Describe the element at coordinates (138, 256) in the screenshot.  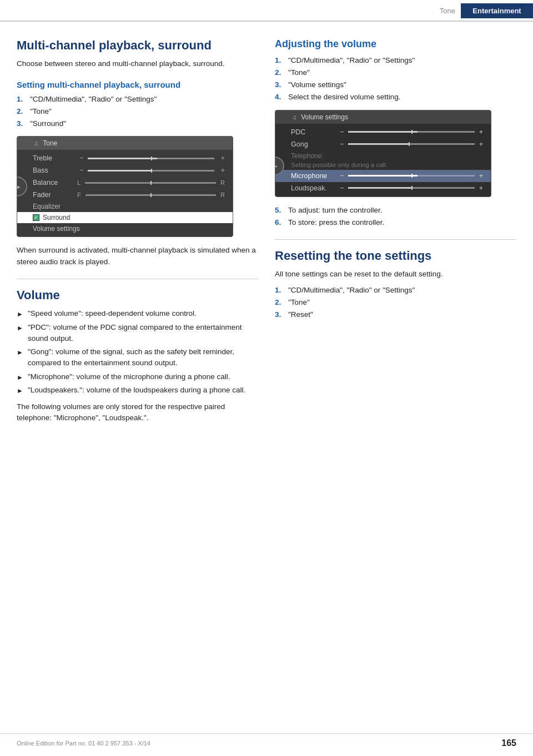
I see `surround-note: When surround is activated, multi-channe…` at that location.